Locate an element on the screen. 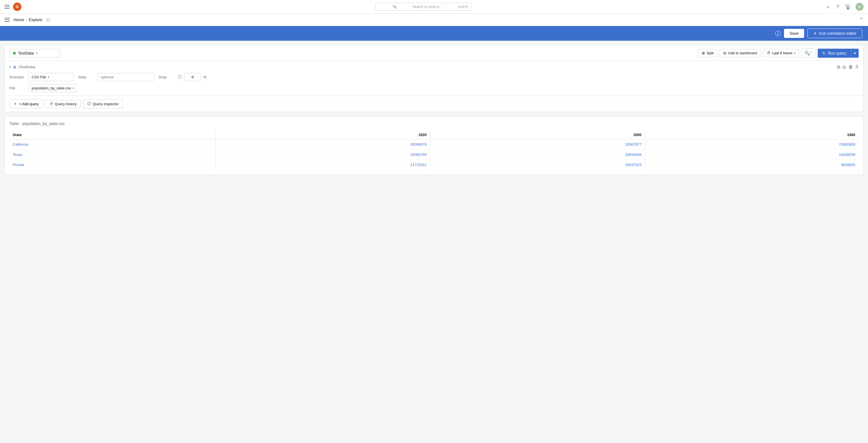 The width and height of the screenshot is (868, 443). datasource-name: TestData is located at coordinates (26, 53).